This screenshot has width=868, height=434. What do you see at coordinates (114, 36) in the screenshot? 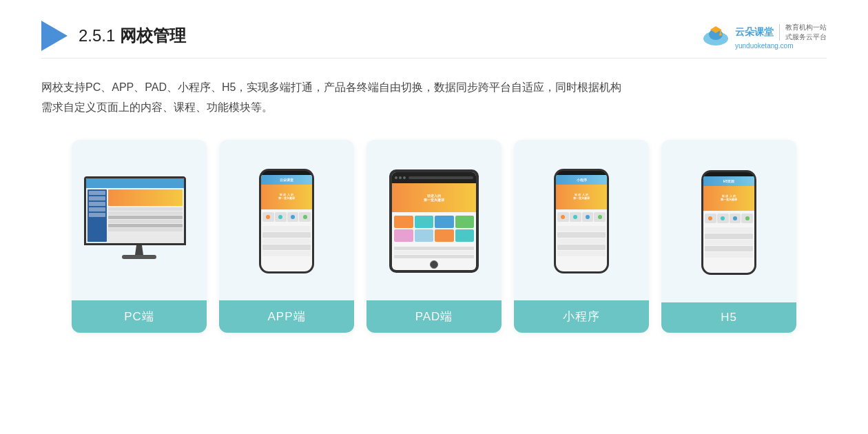
I see `header-left: 2.5.1 网校管理` at bounding box center [114, 36].